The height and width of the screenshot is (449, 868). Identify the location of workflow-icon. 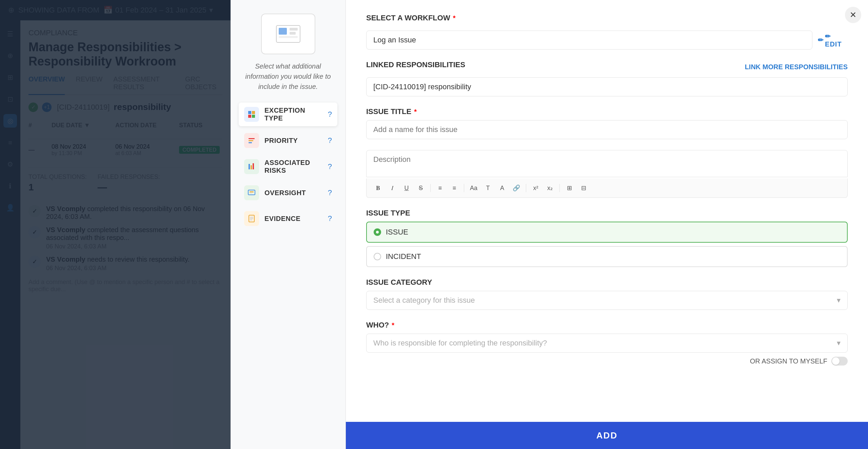
(288, 34).